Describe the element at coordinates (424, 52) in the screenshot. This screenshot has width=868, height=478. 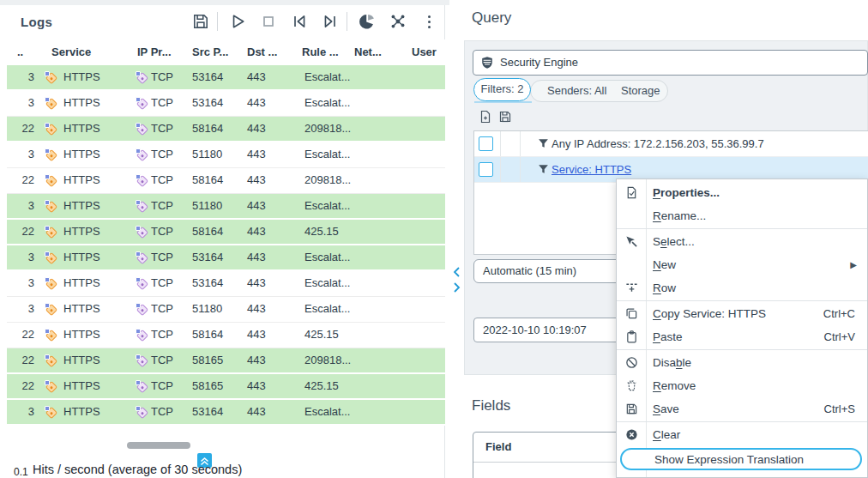
I see `column-header-user: User` at that location.